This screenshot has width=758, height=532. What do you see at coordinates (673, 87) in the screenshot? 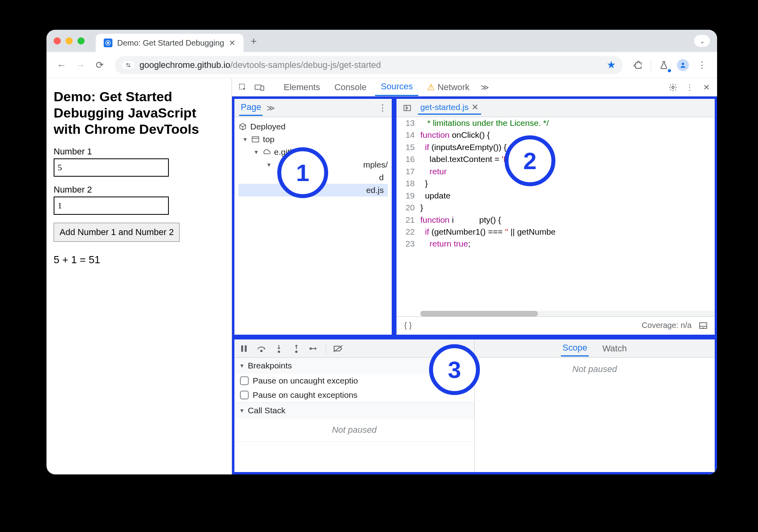
I see `settings-gear-icon` at bounding box center [673, 87].